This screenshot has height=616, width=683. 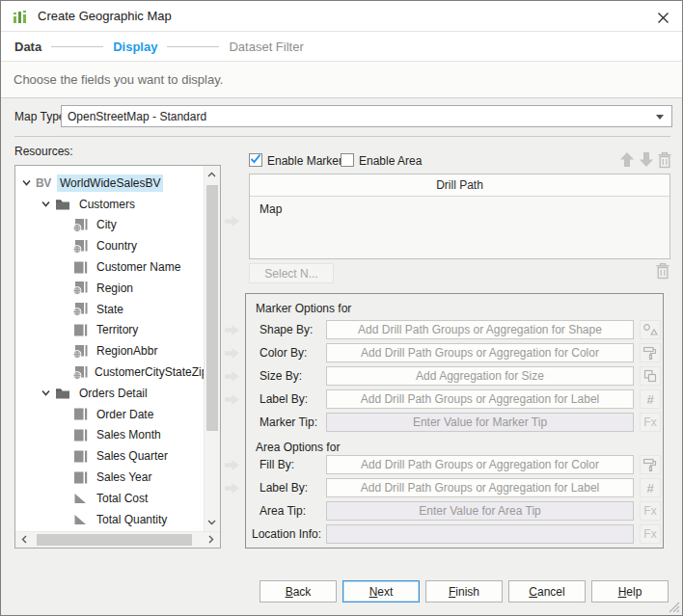 I want to click on title-bar: Create Geographic Map, so click(x=342, y=16).